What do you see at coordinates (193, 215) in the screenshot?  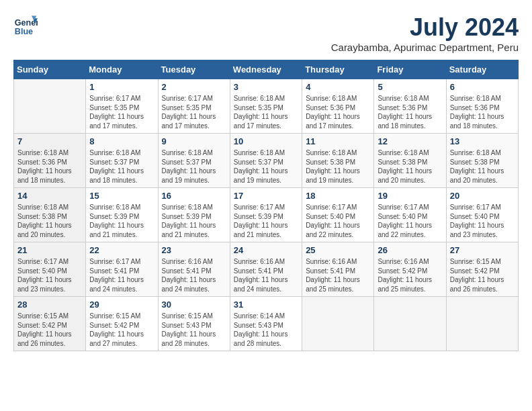 I see `calendar-cell: 16Sunrise: 6:18 AMSunset: 5:39 PMDayligh…` at bounding box center [193, 215].